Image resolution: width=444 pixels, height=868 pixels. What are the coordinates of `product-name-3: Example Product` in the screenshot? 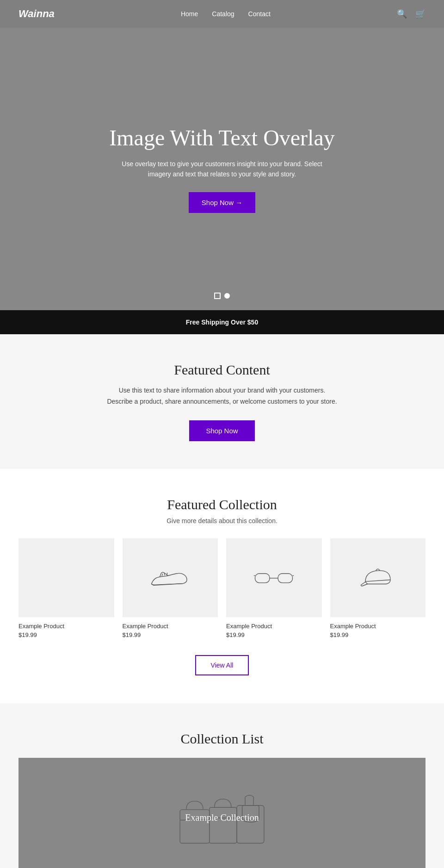 It's located at (274, 626).